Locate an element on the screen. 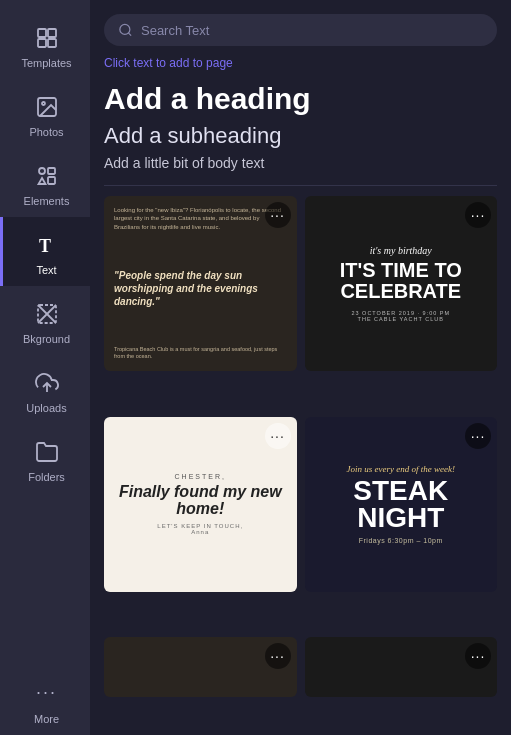 The height and width of the screenshot is (735, 511). card-2-big: IT'S TIME TO CELEBRATE is located at coordinates (402, 281).